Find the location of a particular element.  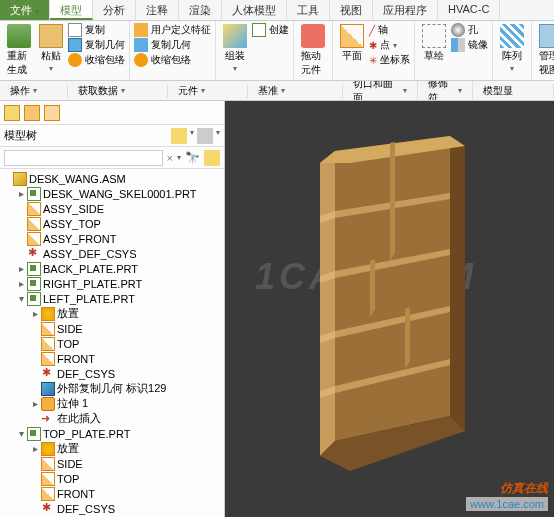

shrinkwrap-button-2: 收缩包络 is located at coordinates (172, 60).